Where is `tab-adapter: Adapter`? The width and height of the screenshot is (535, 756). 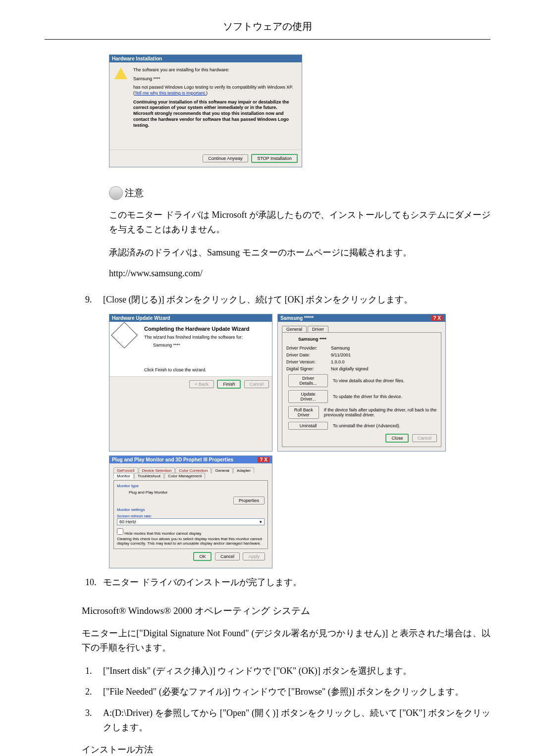 tab-adapter: Adapter is located at coordinates (244, 470).